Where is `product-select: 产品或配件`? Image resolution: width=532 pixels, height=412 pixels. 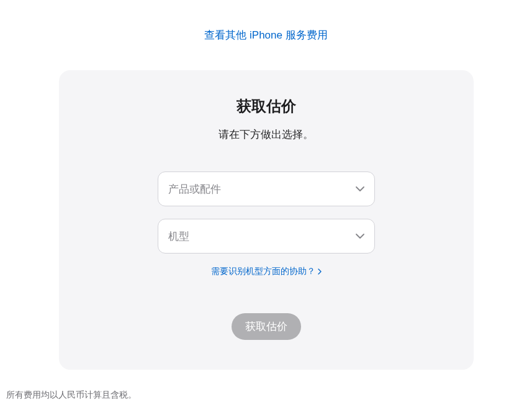 product-select: 产品或配件 is located at coordinates (266, 189).